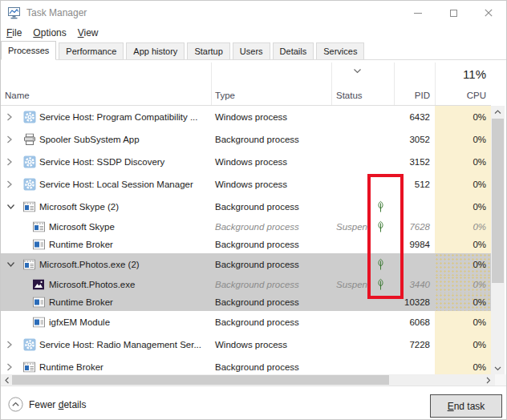 This screenshot has height=420, width=507. Describe the element at coordinates (501, 380) in the screenshot. I see `scrollbar-corner` at that location.